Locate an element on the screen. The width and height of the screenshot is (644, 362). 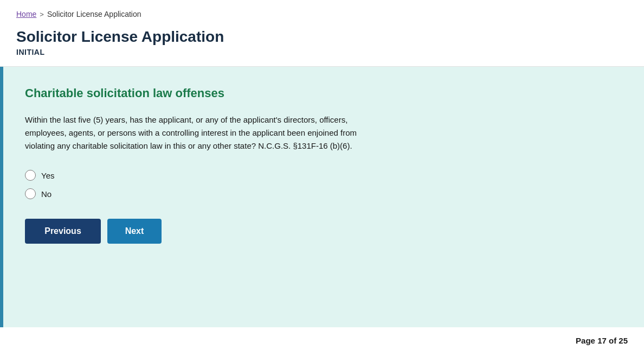
card-title: Charitable solicitation law offenses is located at coordinates (324, 93).